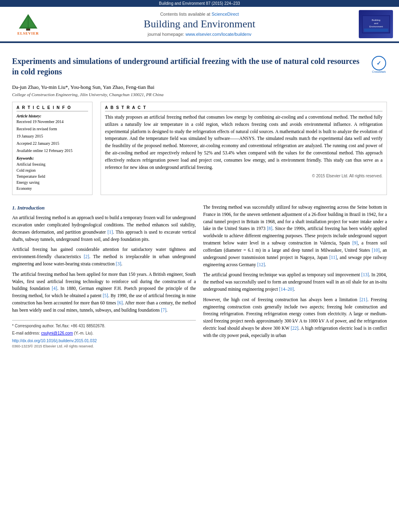  Describe the element at coordinates (218, 34) in the screenshot. I see `journal-homepage-link: www.elsevier.com/locate/buildenv` at that location.